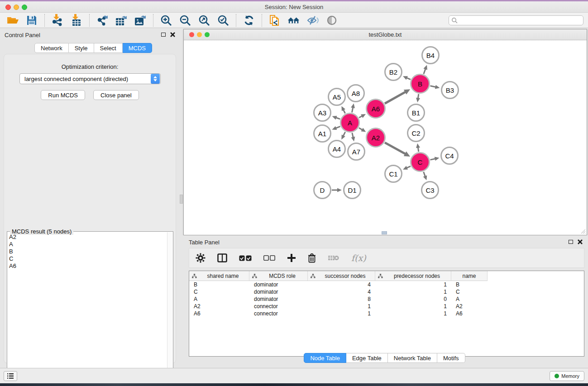 The height and width of the screenshot is (386, 588). I want to click on select-all-button, so click(245, 258).